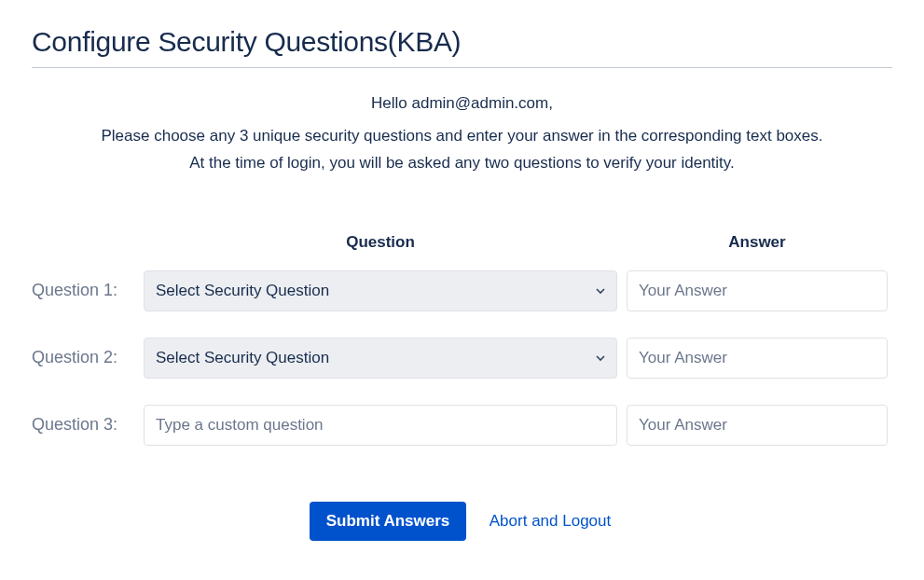  What do you see at coordinates (380, 358) in the screenshot?
I see `question-2-select: Select Security Question` at bounding box center [380, 358].